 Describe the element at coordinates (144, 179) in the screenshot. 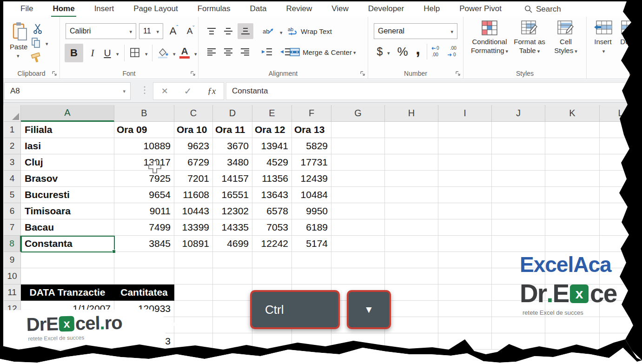

I see `cell-B4: 7925` at that location.